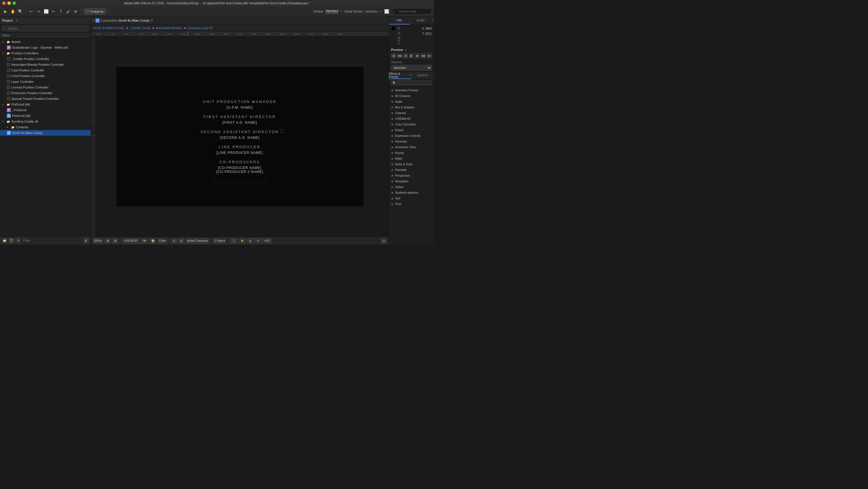 The image size is (868, 489). I want to click on license-pos-ctrl-item: License Position Controller, so click(45, 87).